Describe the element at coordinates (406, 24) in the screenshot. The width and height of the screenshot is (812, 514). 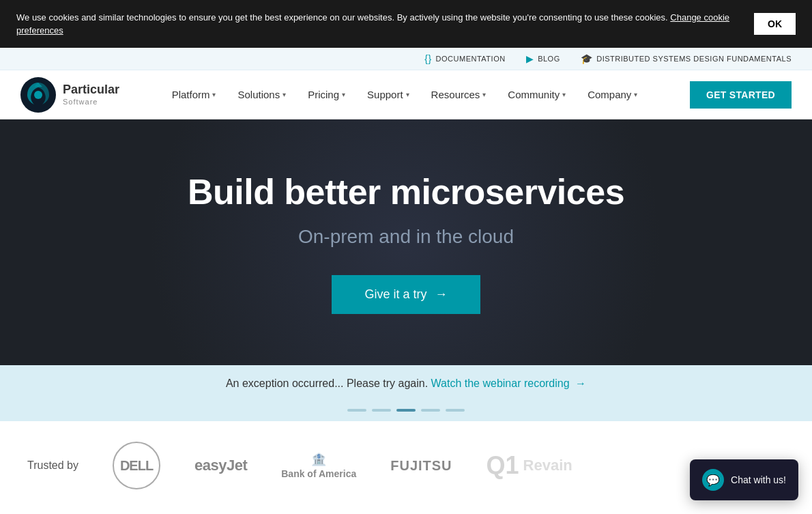
I see `cookie-banner: We use cookies and similar technologies …` at that location.